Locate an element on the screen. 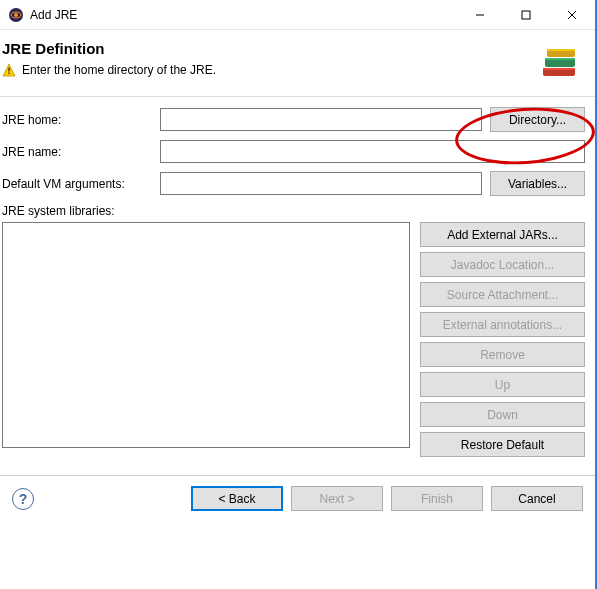 The width and height of the screenshot is (597, 589). help-icon: ? is located at coordinates (23, 499).